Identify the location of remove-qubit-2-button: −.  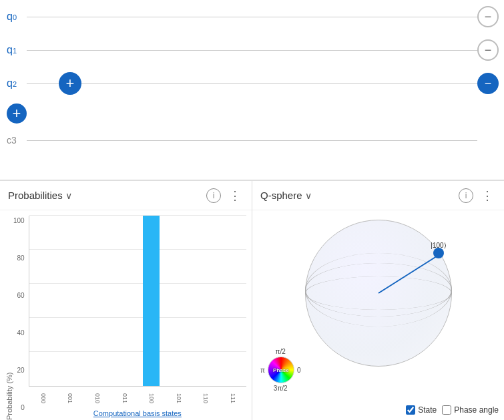
(488, 83).